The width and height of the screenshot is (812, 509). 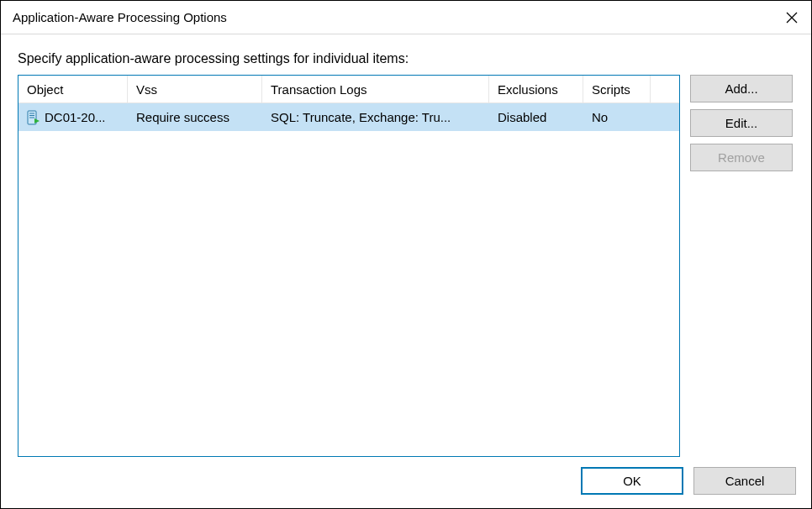 I want to click on column-header-object: Object, so click(x=73, y=89).